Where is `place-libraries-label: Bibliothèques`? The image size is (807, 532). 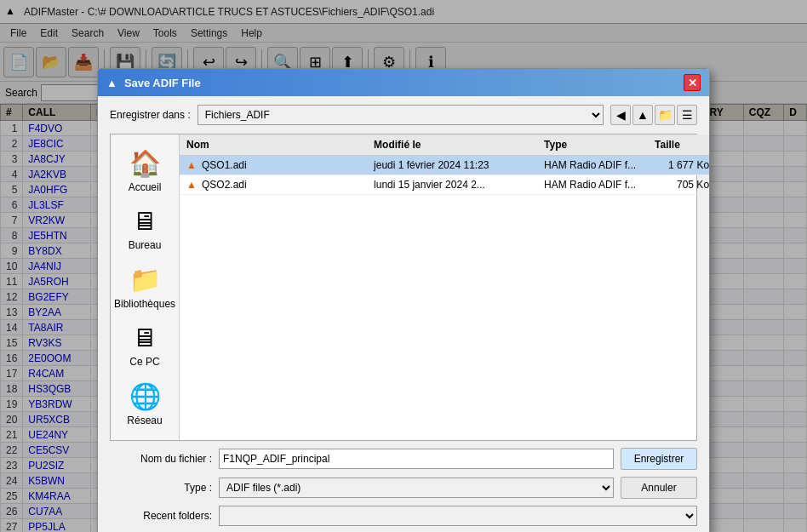 place-libraries-label: Bibliothèques is located at coordinates (145, 304).